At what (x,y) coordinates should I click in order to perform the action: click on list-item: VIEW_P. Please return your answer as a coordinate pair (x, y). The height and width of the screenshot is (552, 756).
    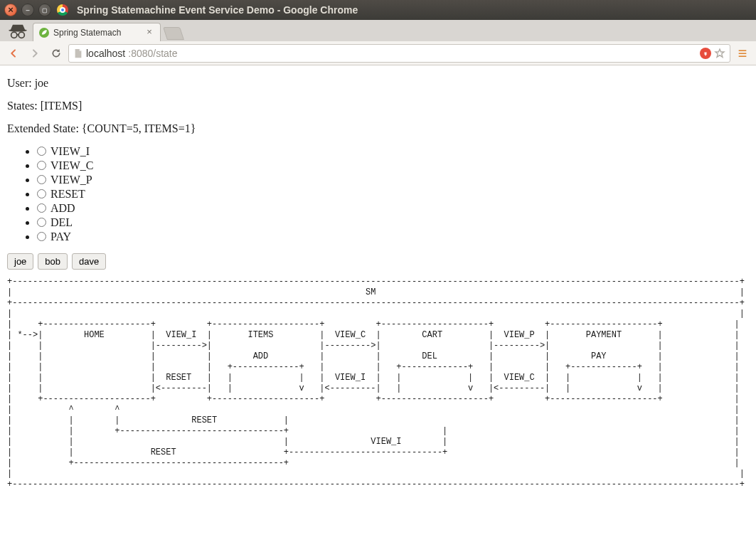
    Looking at the image, I should click on (393, 180).